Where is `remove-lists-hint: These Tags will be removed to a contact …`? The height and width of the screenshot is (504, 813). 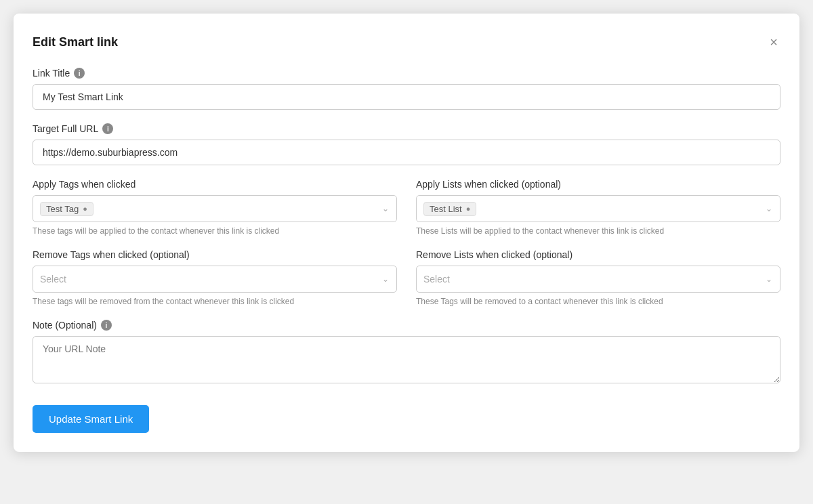 remove-lists-hint: These Tags will be removed to a contact … is located at coordinates (598, 301).